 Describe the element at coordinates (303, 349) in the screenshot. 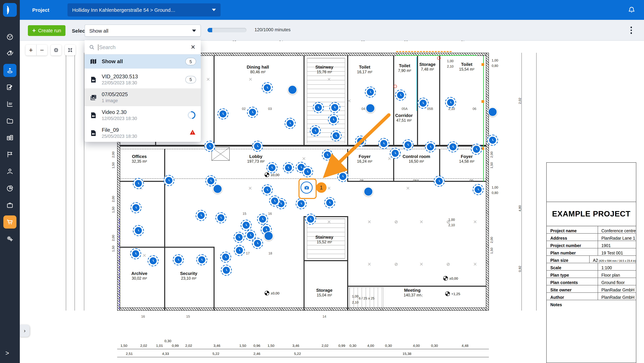

I see `dimension-line` at that location.